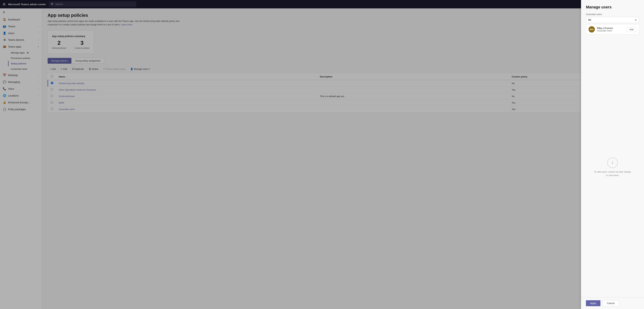 This screenshot has width=644, height=309. What do you see at coordinates (612, 29) in the screenshot?
I see `user-result: RO Riley o'Connor Associate Users Add` at bounding box center [612, 29].